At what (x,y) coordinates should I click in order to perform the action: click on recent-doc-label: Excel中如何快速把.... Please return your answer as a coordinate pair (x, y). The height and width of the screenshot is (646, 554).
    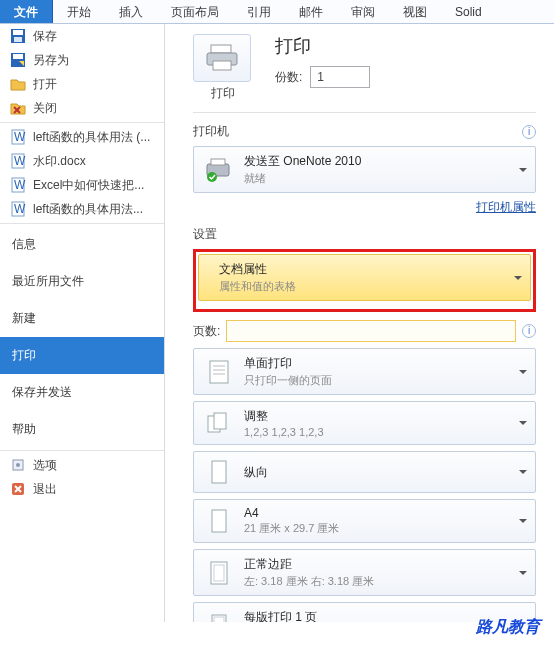
    Looking at the image, I should click on (88, 185).